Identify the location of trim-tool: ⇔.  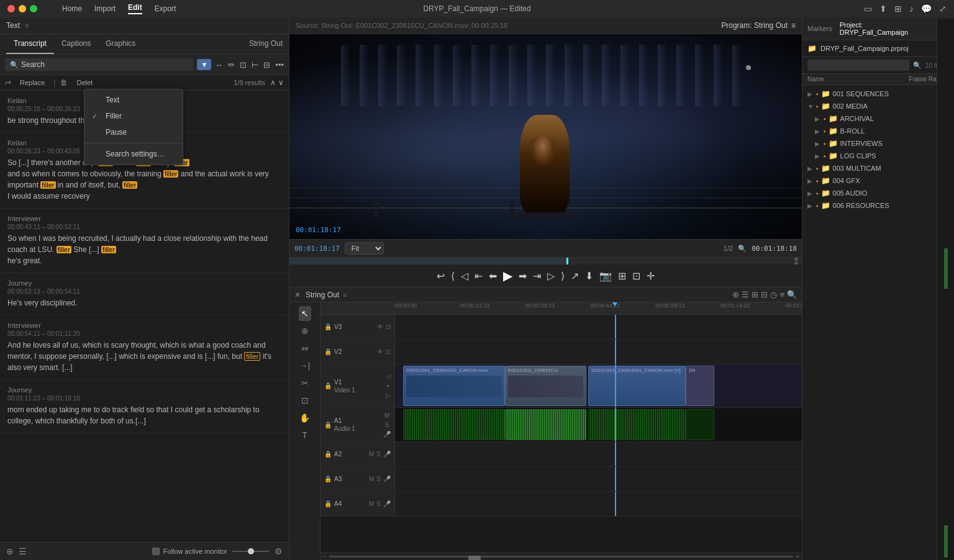
(305, 348).